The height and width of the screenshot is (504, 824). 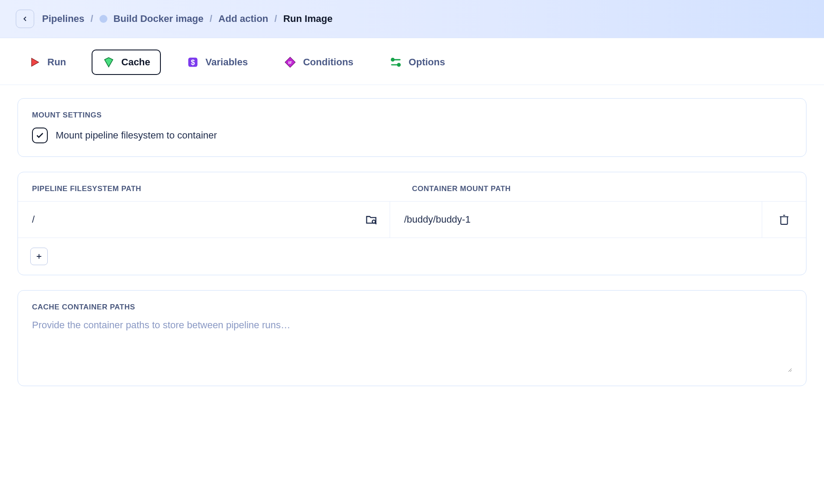 What do you see at coordinates (308, 19) in the screenshot?
I see `crumb-run-image: Run Image` at bounding box center [308, 19].